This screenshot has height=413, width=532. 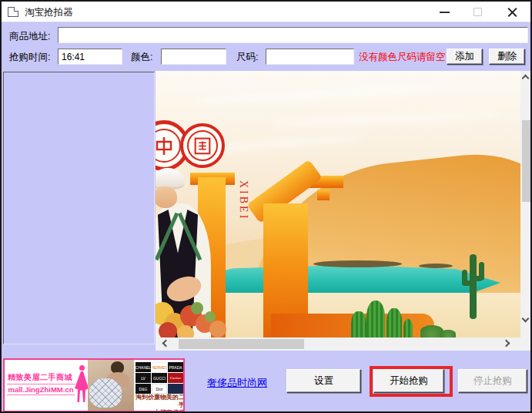 I want to click on color-label: 颜色:, so click(x=142, y=57).